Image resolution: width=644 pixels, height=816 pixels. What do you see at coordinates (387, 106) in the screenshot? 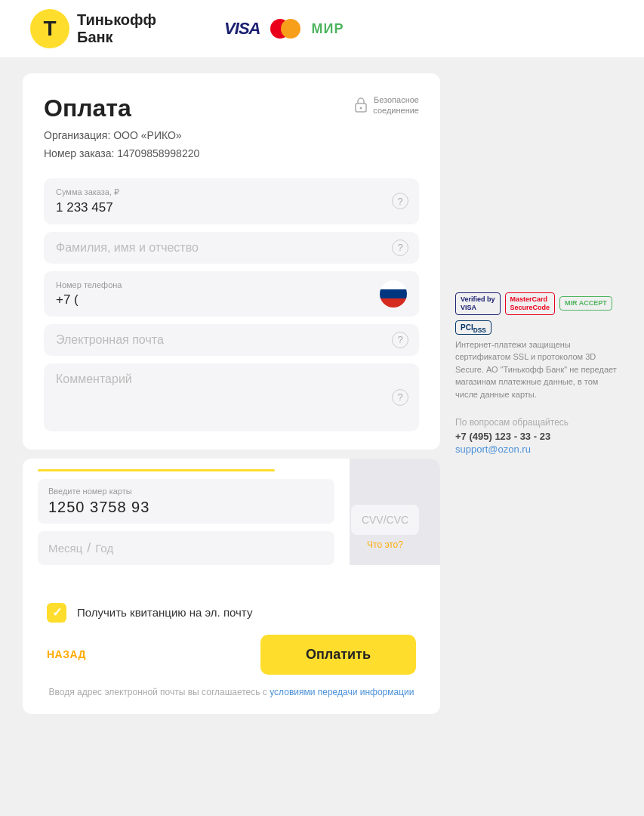
I see `secure-badge: Безопасноесоединение` at bounding box center [387, 106].